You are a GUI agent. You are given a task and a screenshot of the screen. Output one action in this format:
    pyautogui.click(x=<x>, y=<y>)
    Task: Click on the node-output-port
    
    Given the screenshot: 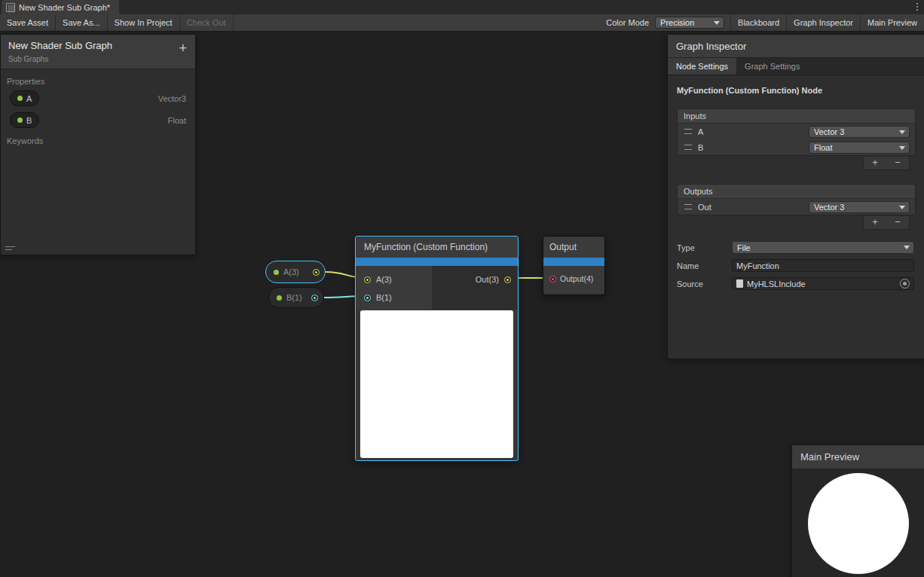 What is the action you would take?
    pyautogui.click(x=508, y=280)
    